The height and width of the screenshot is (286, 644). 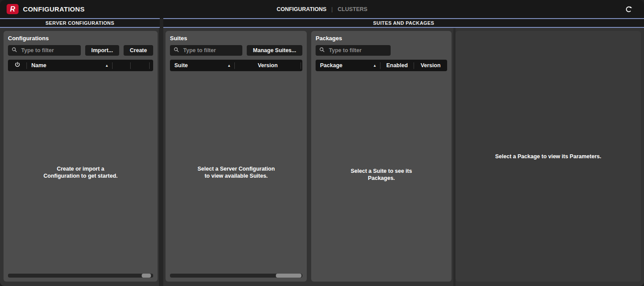 What do you see at coordinates (18, 65) in the screenshot?
I see `power-icon` at bounding box center [18, 65].